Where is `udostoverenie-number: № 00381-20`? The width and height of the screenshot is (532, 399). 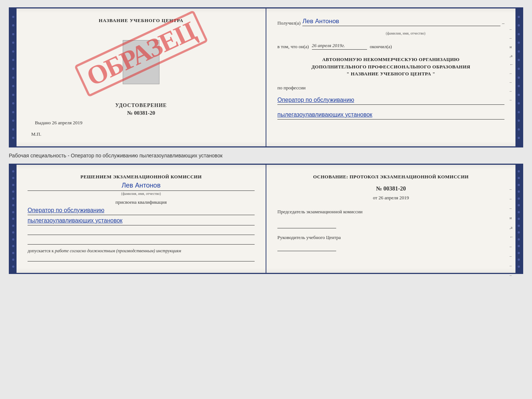 udostoverenie-number: № 00381-20 is located at coordinates (141, 113).